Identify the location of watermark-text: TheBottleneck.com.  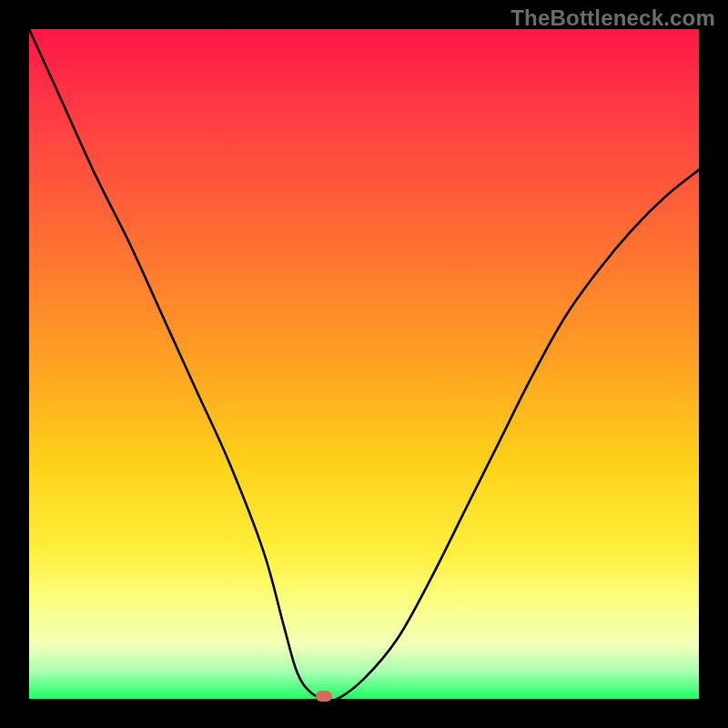
(613, 18).